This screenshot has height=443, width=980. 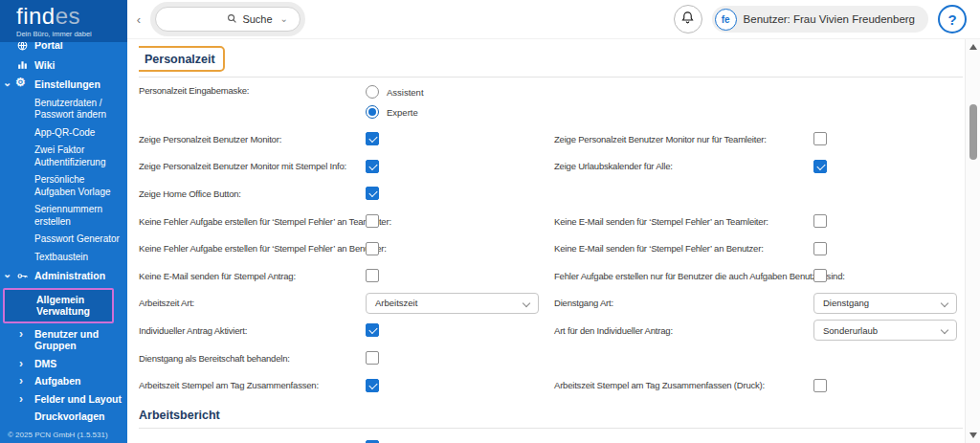 What do you see at coordinates (21, 82) in the screenshot?
I see `gear-icon: ⚙` at bounding box center [21, 82].